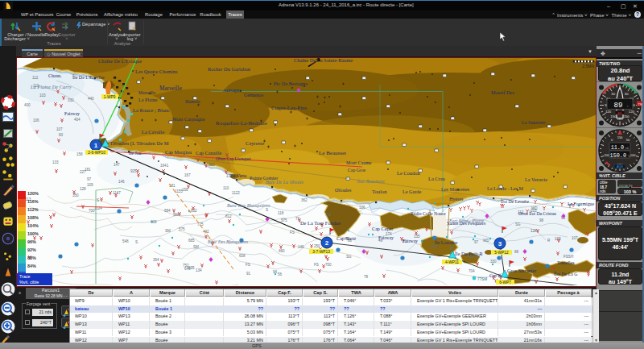  What do you see at coordinates (506, 282) in the screenshot?
I see `svg-text: 6-WP7` at bounding box center [506, 282].